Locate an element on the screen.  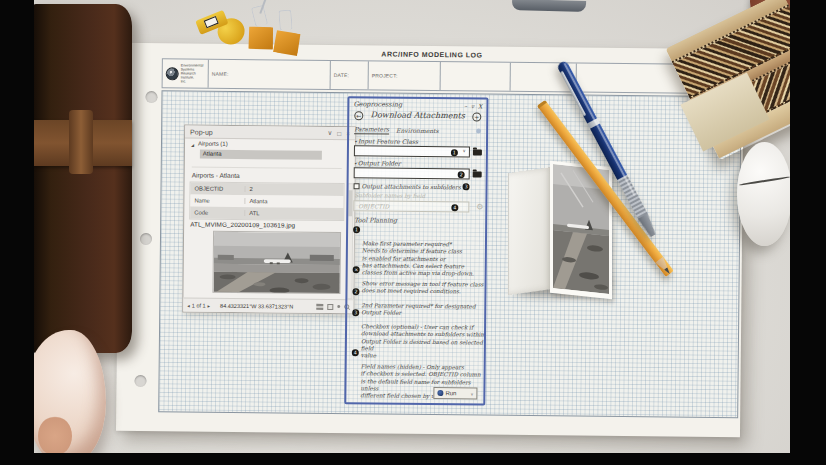
run-button-sketch: Run ∨ is located at coordinates (455, 393).